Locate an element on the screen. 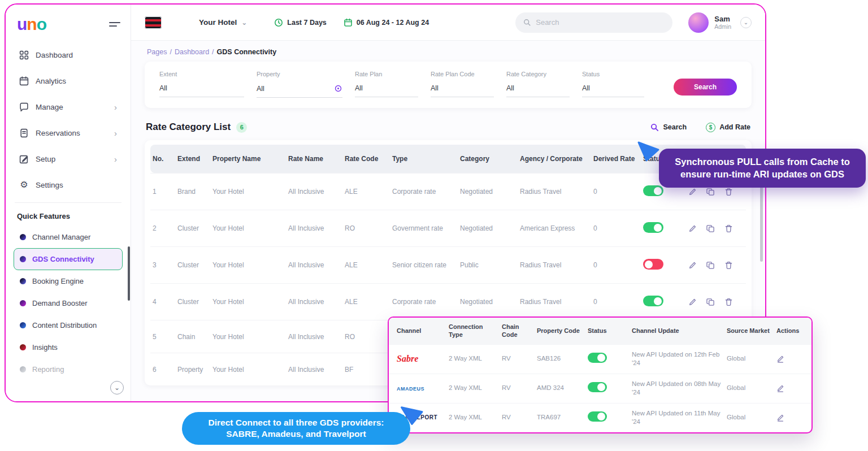 Image resolution: width=868 pixels, height=451 pixels. table-search-button: Search is located at coordinates (669, 128).